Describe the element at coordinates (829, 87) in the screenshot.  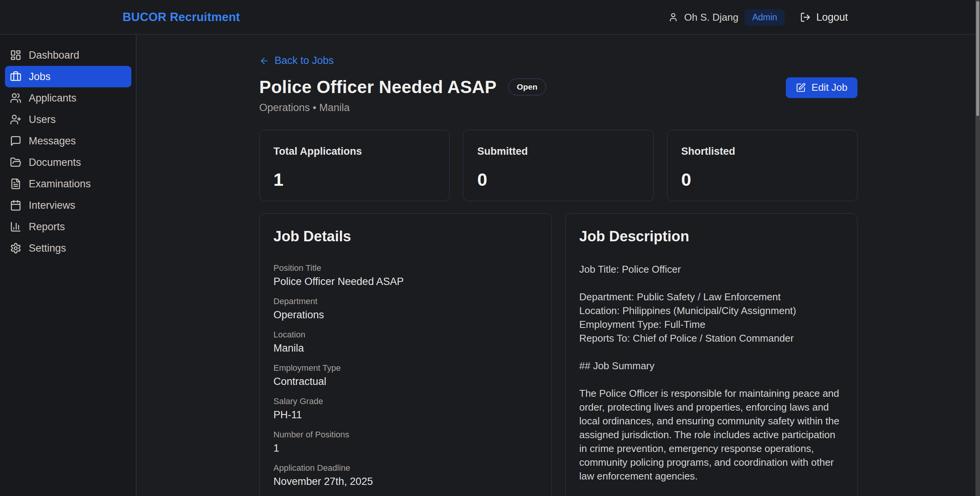
I see `edit-job-label: Edit Job` at that location.